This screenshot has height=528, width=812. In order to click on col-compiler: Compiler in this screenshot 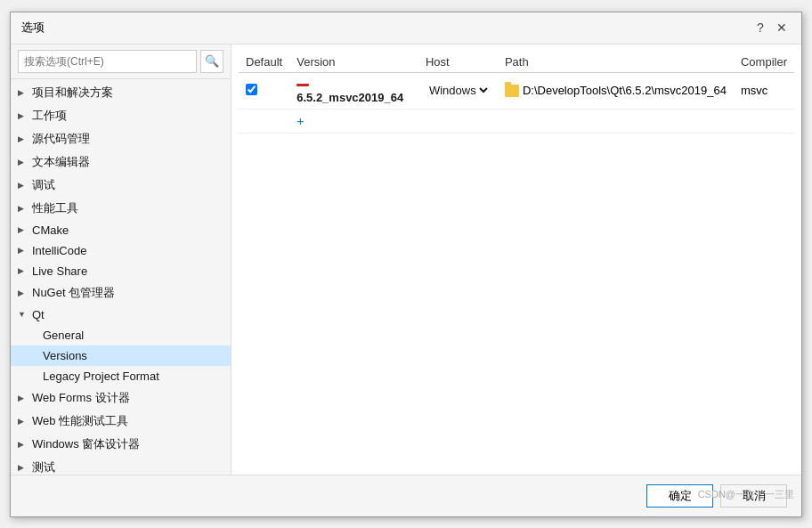, I will do `click(764, 62)`.